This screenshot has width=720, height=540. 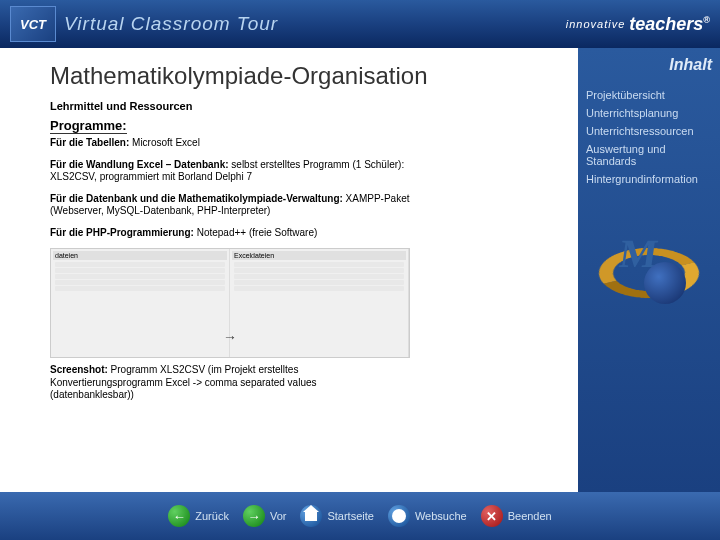 What do you see at coordinates (649, 131) in the screenshot?
I see `sidebar-item-unterrichtsressourcen: Unterrichtsressourcen` at bounding box center [649, 131].